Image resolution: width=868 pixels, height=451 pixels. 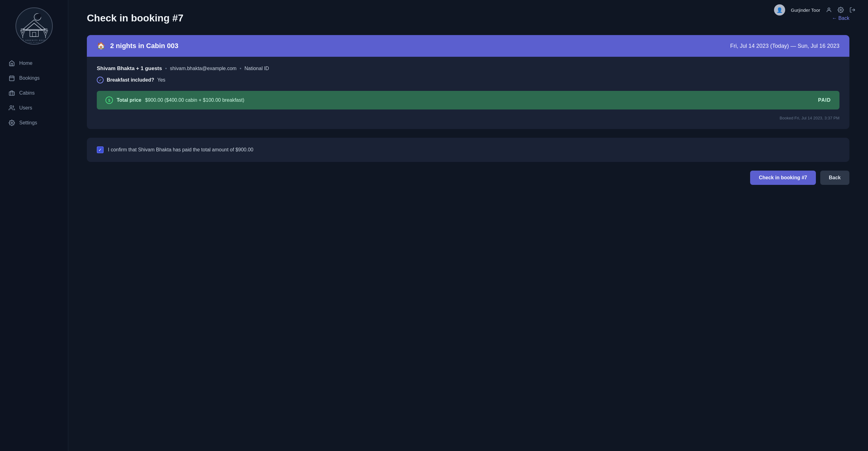 What do you see at coordinates (12, 108) in the screenshot?
I see `users-icon` at bounding box center [12, 108].